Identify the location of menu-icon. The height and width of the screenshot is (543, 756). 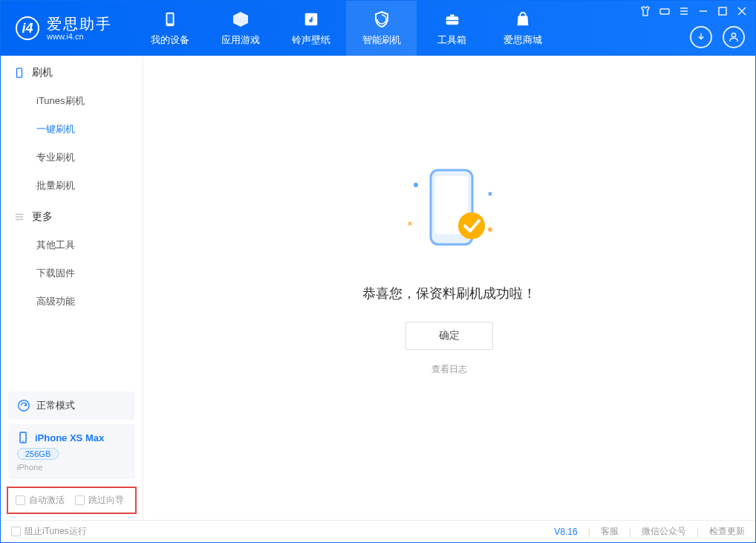
(684, 11).